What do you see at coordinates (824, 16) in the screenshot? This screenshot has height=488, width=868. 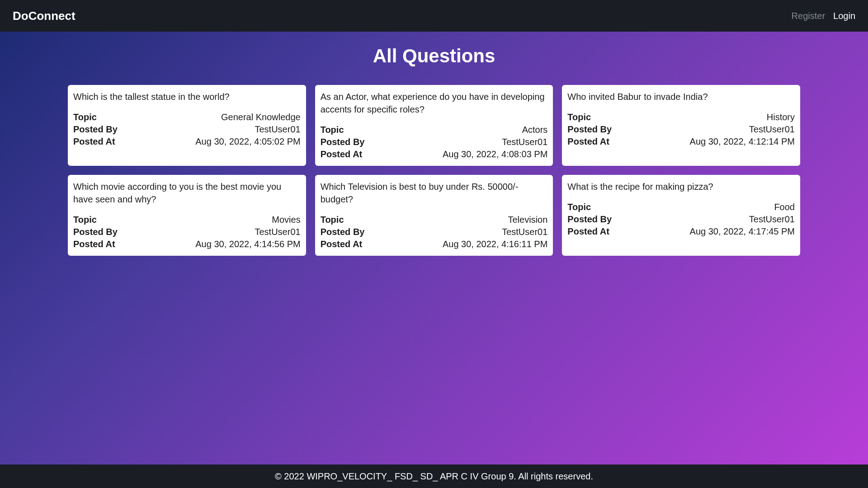 I see `nav-links: Register Login` at bounding box center [824, 16].